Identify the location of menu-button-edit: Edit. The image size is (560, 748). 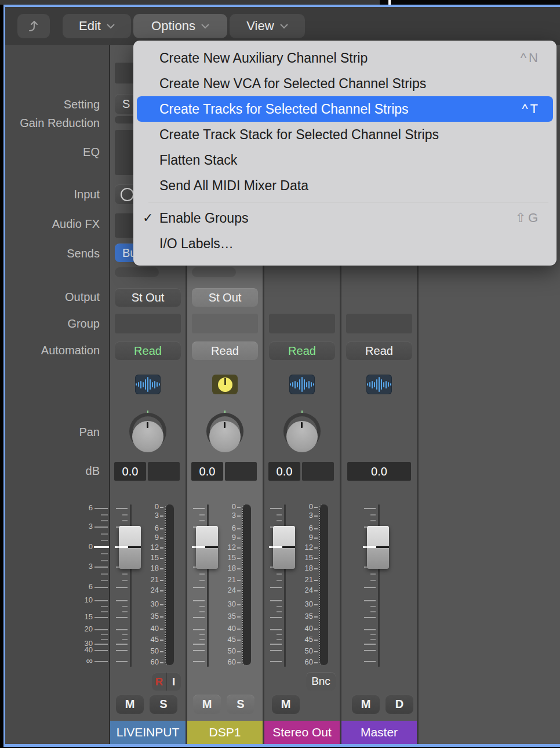
(97, 26).